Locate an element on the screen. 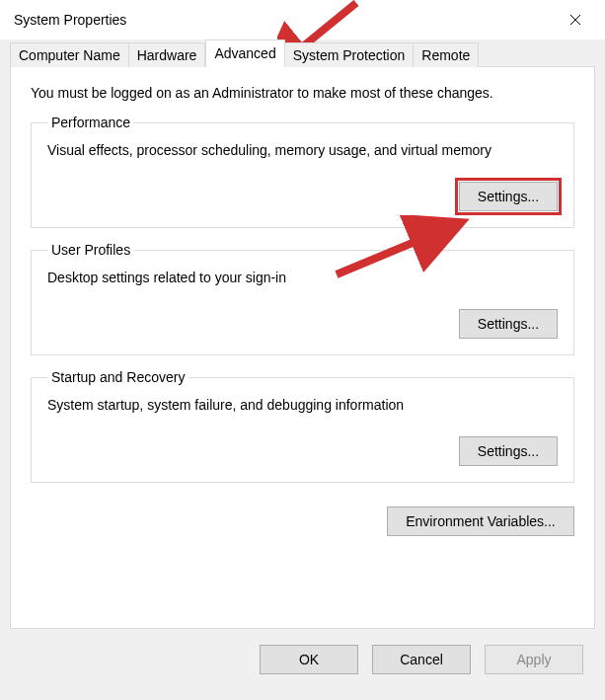 Image resolution: width=605 pixels, height=700 pixels. tab-computer-name: Computer Name is located at coordinates (69, 55).